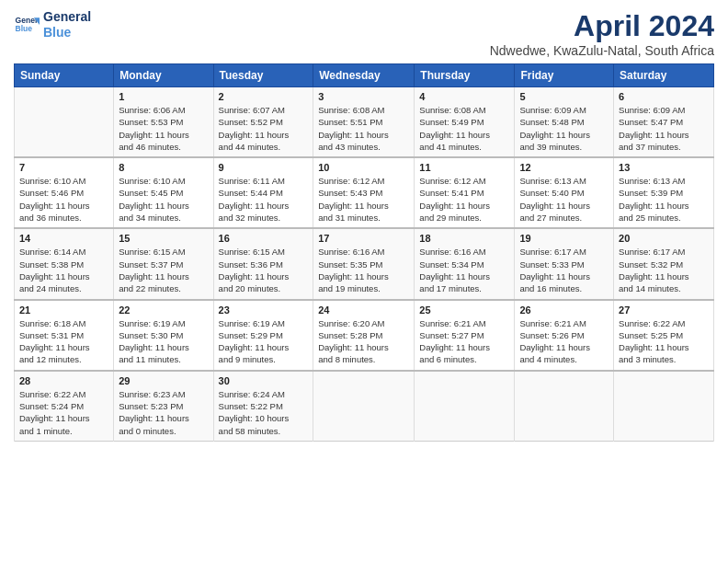 Image resolution: width=728 pixels, height=563 pixels. What do you see at coordinates (564, 193) in the screenshot?
I see `calendar-cell: 12Sunrise: 6:13 AM Sunset: 5:40 PM Dayli…` at bounding box center [564, 193].